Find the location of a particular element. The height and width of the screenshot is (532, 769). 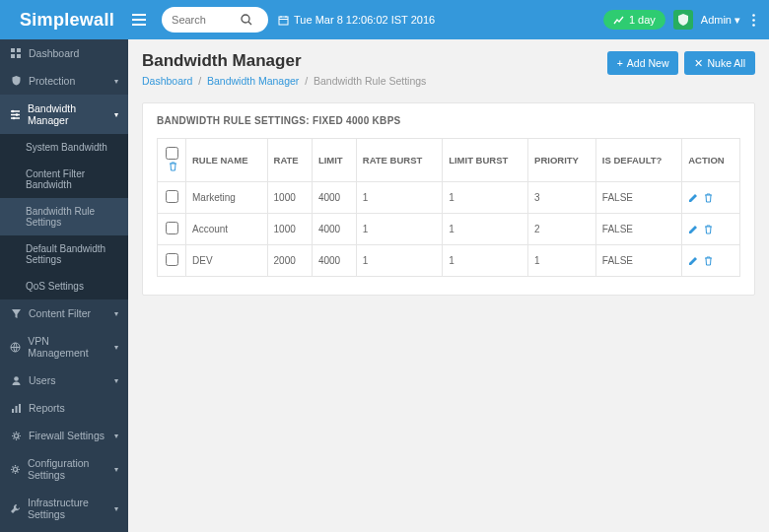

sidebar-item-protection: Protection▾ is located at coordinates (64, 81).